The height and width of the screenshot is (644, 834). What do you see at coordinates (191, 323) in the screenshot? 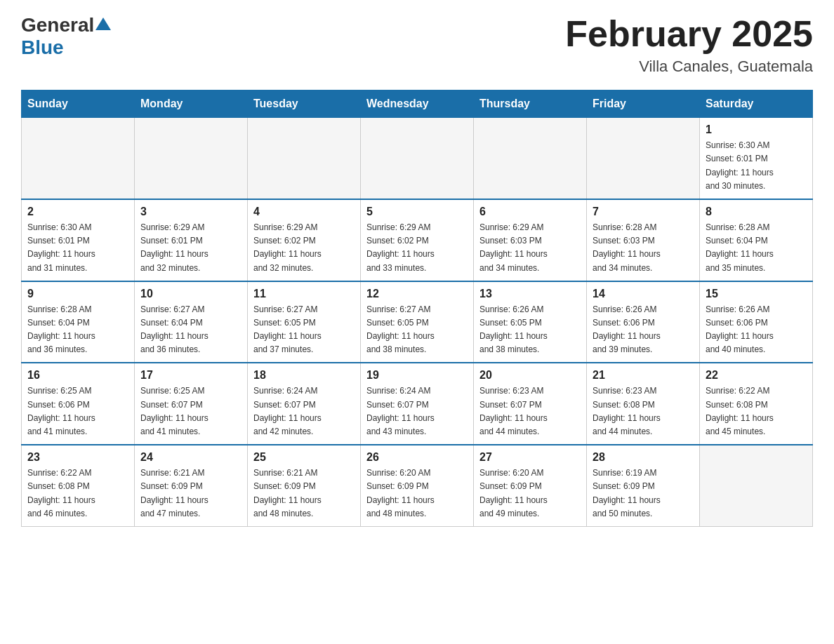
I see `table-row: 10Sunrise: 6:27 AM Sunset: 6:04 PM Dayli…` at bounding box center [191, 323].